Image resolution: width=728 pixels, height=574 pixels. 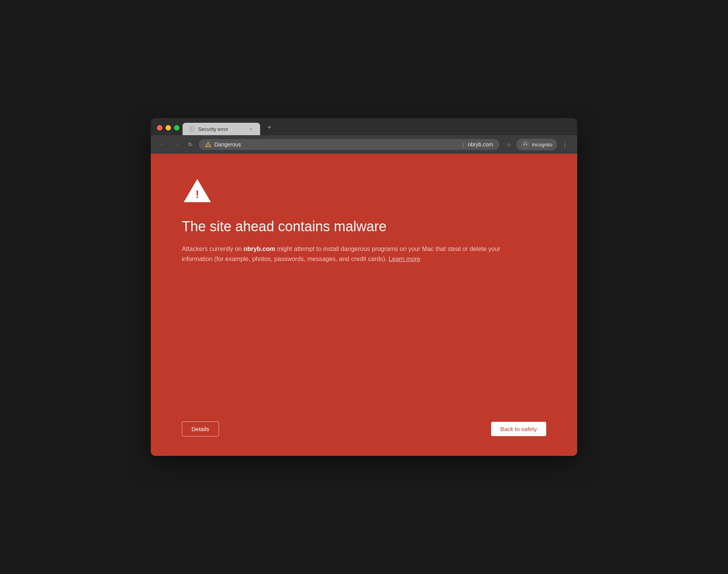 I want to click on menu-button: ⋮, so click(x=565, y=144).